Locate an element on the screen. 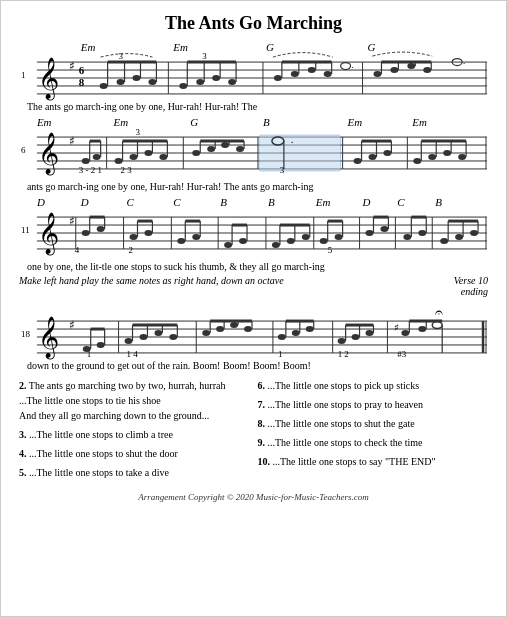 Image resolution: width=507 pixels, height=617 pixels. music-row-3: D D C C B B Em D C B 11 𝄞 ♯ 4 2 5 is located at coordinates (254, 235).